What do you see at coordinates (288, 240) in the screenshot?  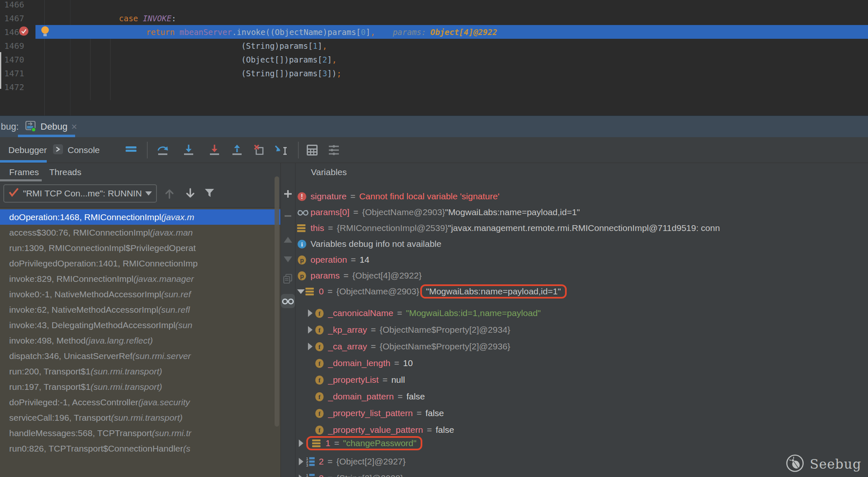 I see `move-watch-up-icon` at bounding box center [288, 240].